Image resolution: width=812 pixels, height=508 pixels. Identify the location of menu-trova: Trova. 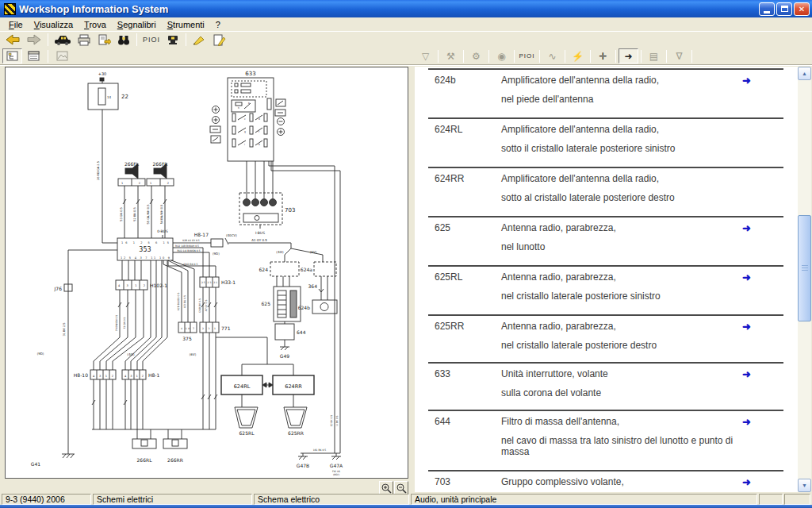
(95, 25).